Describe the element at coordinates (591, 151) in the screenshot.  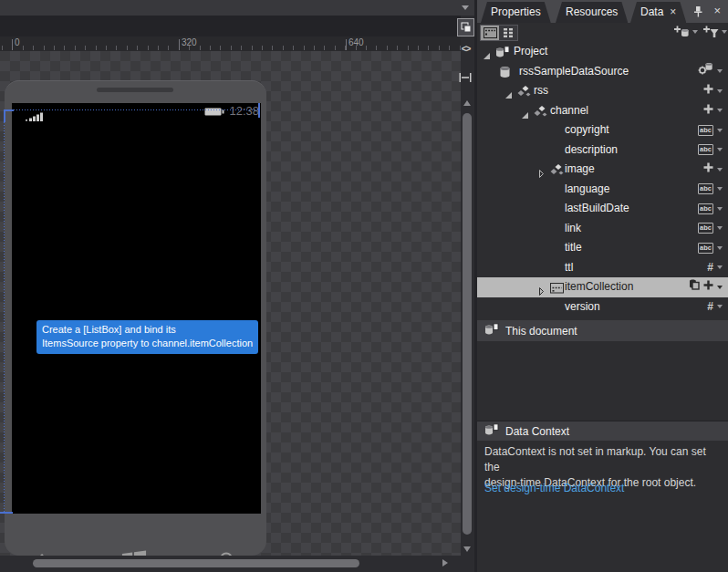
I see `tree-row-label: description` at that location.